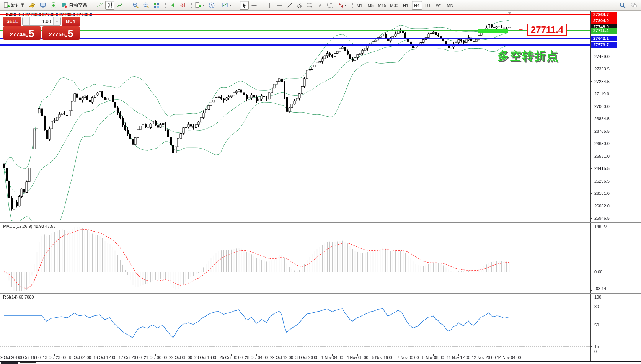 The width and height of the screenshot is (641, 364). Describe the element at coordinates (54, 5) in the screenshot. I see `news-button` at that location.